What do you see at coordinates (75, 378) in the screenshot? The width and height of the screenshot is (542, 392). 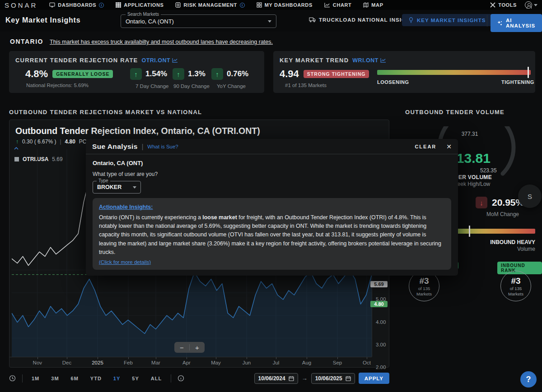 I see `range-6m: 6M` at bounding box center [75, 378].